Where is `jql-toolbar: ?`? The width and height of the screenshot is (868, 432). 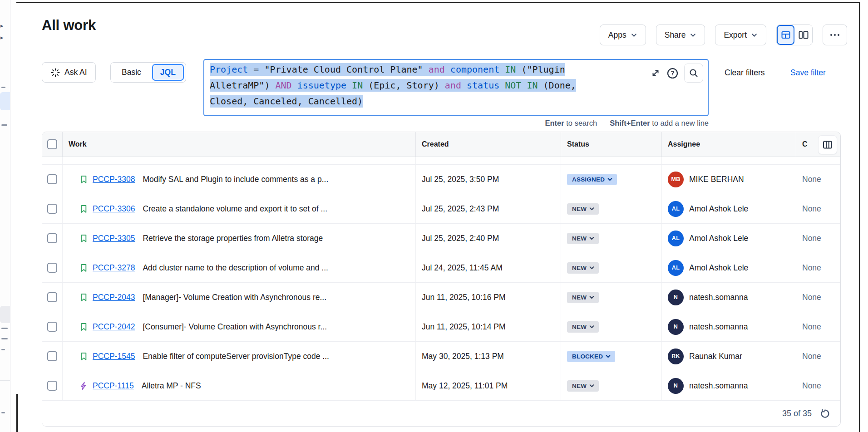
jql-toolbar: ? is located at coordinates (676, 73).